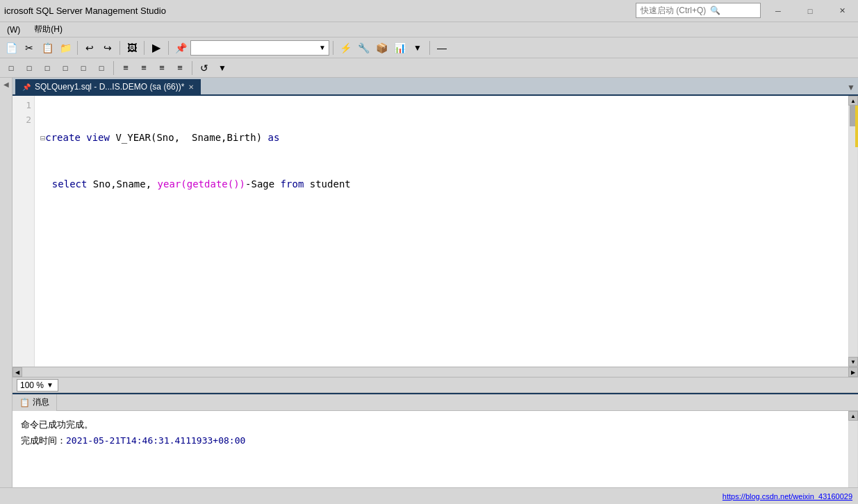  Describe the element at coordinates (418, 48) in the screenshot. I see `tb-more-button: ▼` at that location.